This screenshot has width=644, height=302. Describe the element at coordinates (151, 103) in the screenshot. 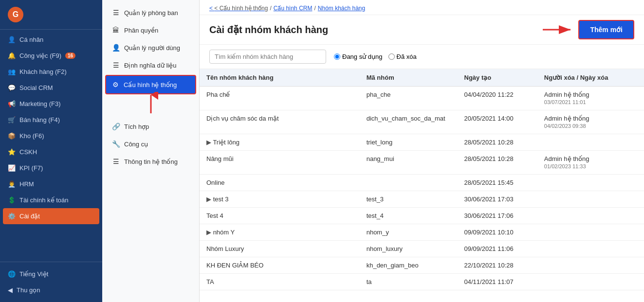

I see `arrow-cau-hinh` at that location.